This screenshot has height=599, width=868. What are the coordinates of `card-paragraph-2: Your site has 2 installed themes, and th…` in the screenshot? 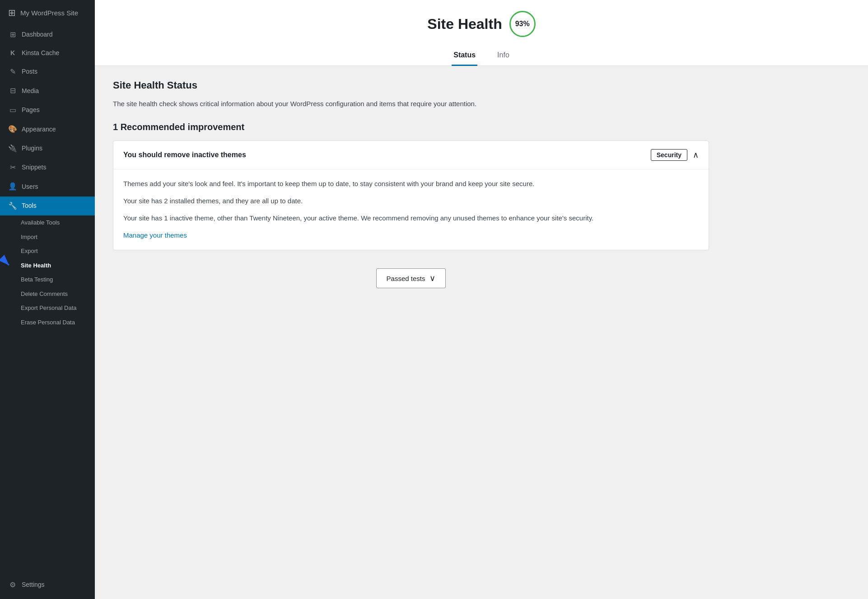 It's located at (411, 201).